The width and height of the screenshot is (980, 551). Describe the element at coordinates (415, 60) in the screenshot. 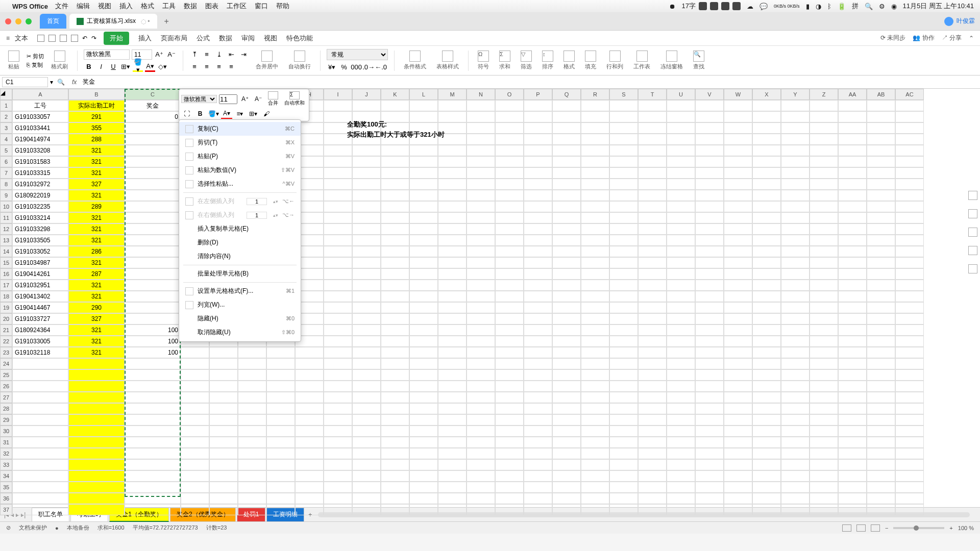

I see `conditional-format-button: 条件格式` at that location.